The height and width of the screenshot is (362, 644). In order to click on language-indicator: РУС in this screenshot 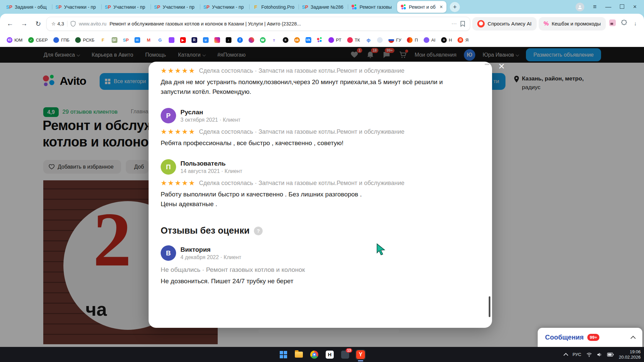, I will do `click(577, 355)`.